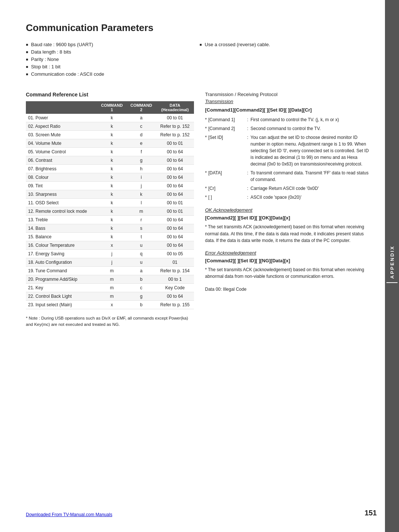 Image resolution: width=399 pixels, height=532 pixels. I want to click on table-row: 22. Control Back Lightmg00 to 64, so click(110, 296).